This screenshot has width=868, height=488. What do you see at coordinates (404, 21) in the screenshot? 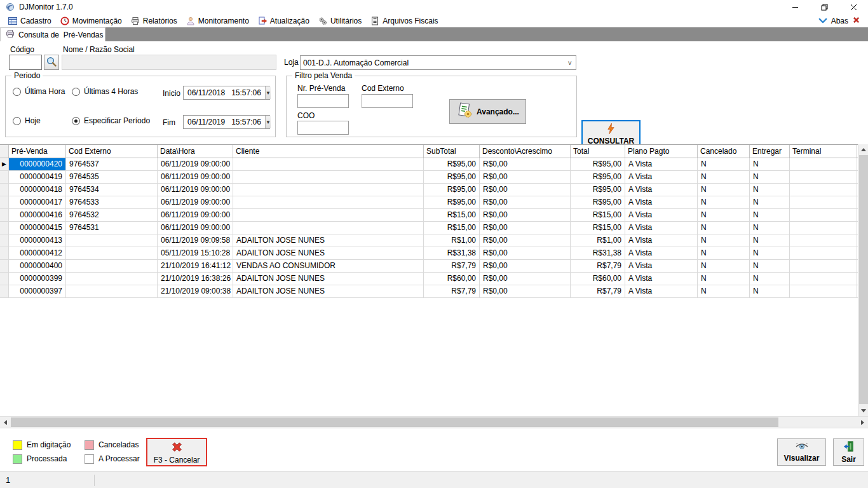
I see `menu-item-arquivos-fiscais: Arquivos Fiscais` at bounding box center [404, 21].